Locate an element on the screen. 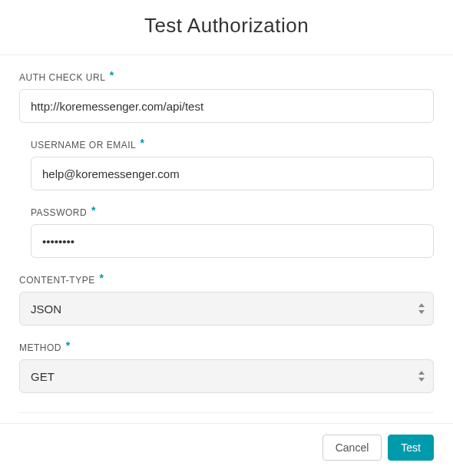 The height and width of the screenshot is (476, 453). method-select: GET is located at coordinates (226, 376).